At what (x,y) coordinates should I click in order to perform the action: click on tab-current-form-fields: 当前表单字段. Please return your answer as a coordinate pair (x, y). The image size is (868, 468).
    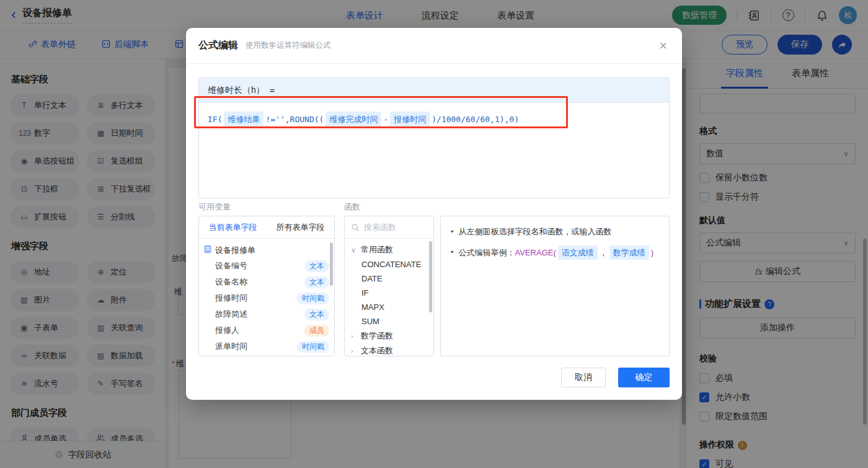
    Looking at the image, I should click on (233, 227).